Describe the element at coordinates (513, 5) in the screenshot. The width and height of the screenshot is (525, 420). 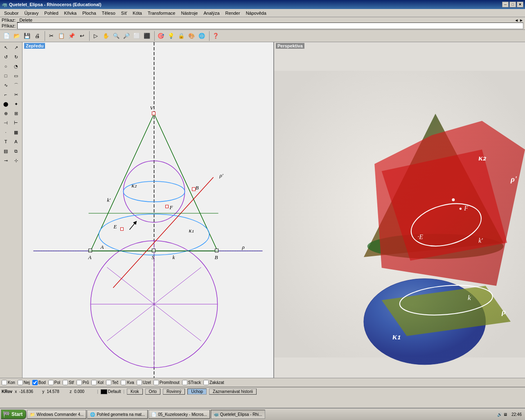
I see `maximize-button: □` at that location.